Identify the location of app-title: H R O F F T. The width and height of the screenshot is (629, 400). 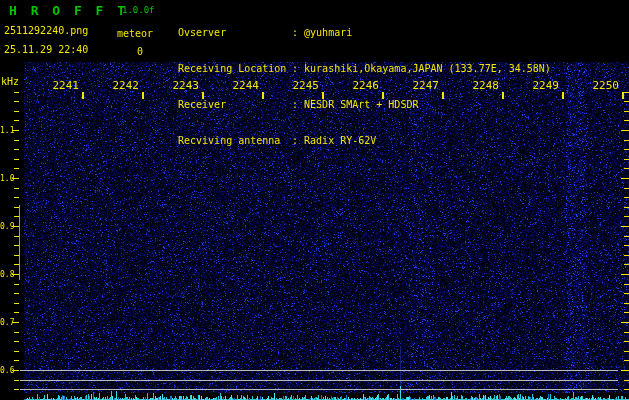
(68, 10).